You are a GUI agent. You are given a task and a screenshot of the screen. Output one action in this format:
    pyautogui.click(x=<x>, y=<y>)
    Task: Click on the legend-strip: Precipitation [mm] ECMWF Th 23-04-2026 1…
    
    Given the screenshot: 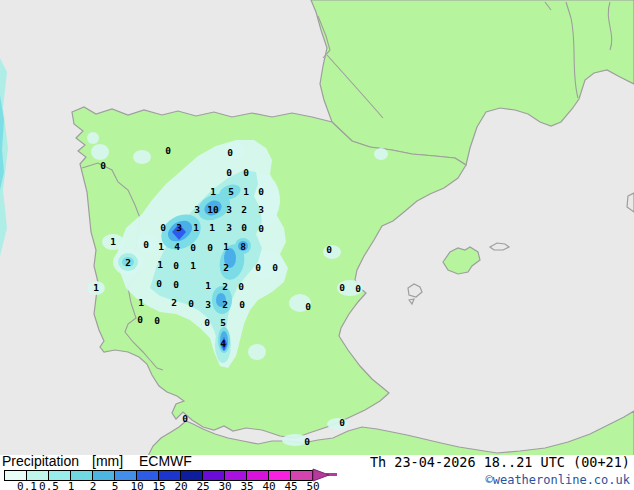 What is the action you would take?
    pyautogui.click(x=317, y=472)
    